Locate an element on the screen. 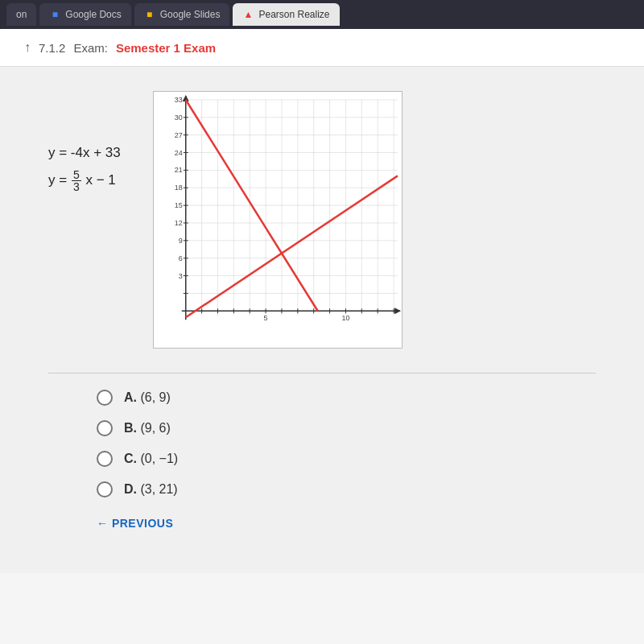  choice-d-value: (2, 17) is located at coordinates (159, 489).